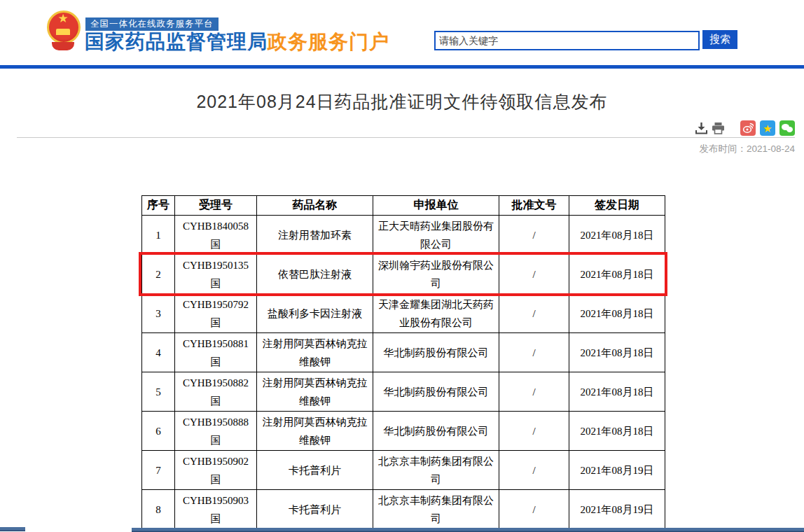  I want to click on table-cell: 1, so click(158, 235).